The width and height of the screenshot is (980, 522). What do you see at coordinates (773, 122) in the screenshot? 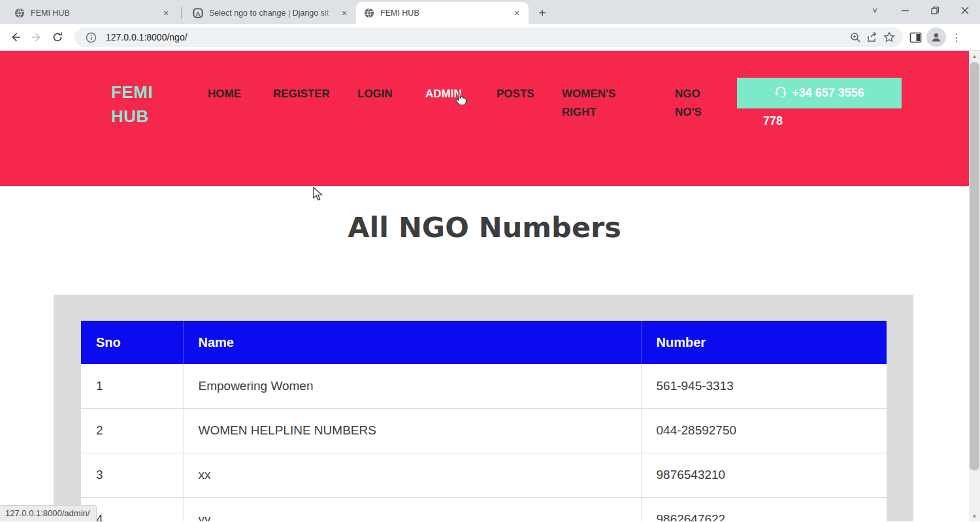
I see `phone-number-overflow: 778` at bounding box center [773, 122].